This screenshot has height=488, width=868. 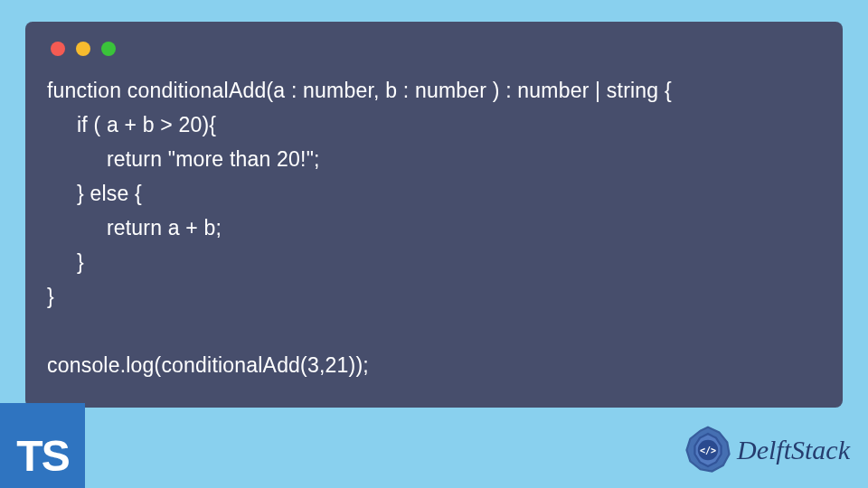 What do you see at coordinates (208, 365) in the screenshot?
I see `code-line: console.log(conditionalAdd(3,21));` at bounding box center [208, 365].